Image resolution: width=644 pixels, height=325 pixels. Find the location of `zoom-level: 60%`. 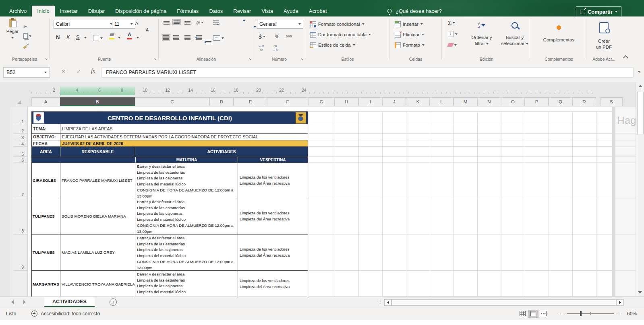

zoom-level: 60% is located at coordinates (632, 314).